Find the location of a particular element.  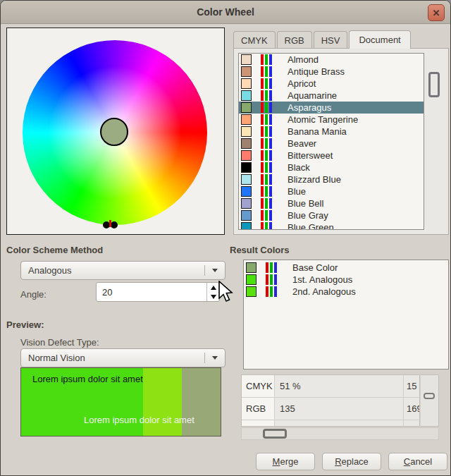

color-item-beaver: Beaver is located at coordinates (331, 144).